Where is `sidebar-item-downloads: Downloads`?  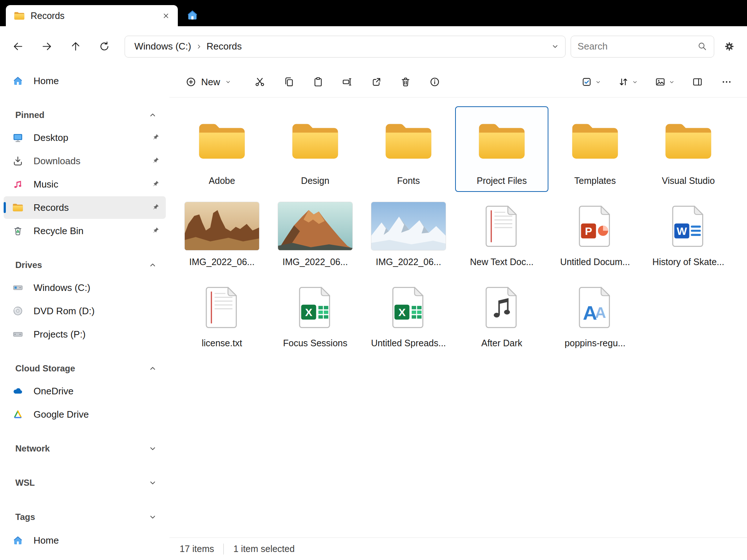 sidebar-item-downloads: Downloads is located at coordinates (85, 161).